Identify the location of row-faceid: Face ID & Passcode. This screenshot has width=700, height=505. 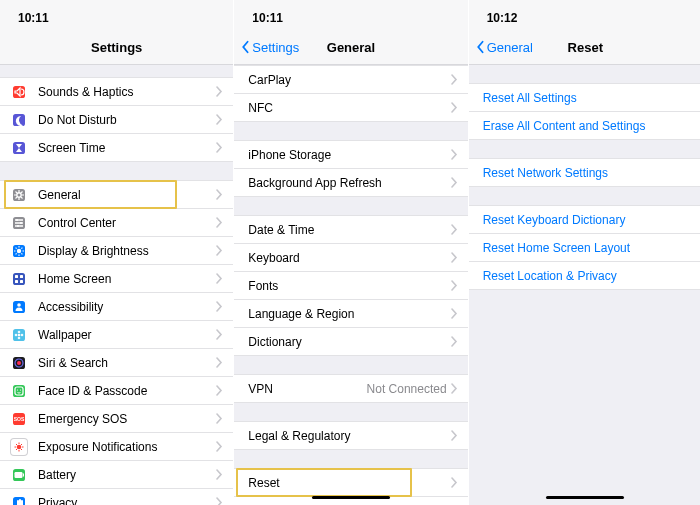
(116, 391).